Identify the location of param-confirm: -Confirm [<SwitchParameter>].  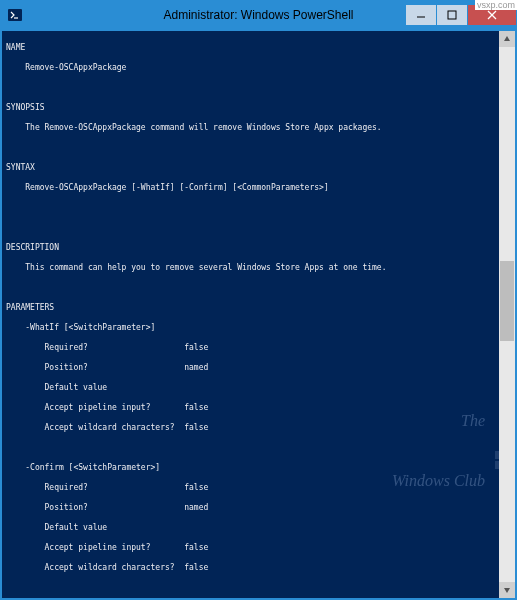
(258, 468).